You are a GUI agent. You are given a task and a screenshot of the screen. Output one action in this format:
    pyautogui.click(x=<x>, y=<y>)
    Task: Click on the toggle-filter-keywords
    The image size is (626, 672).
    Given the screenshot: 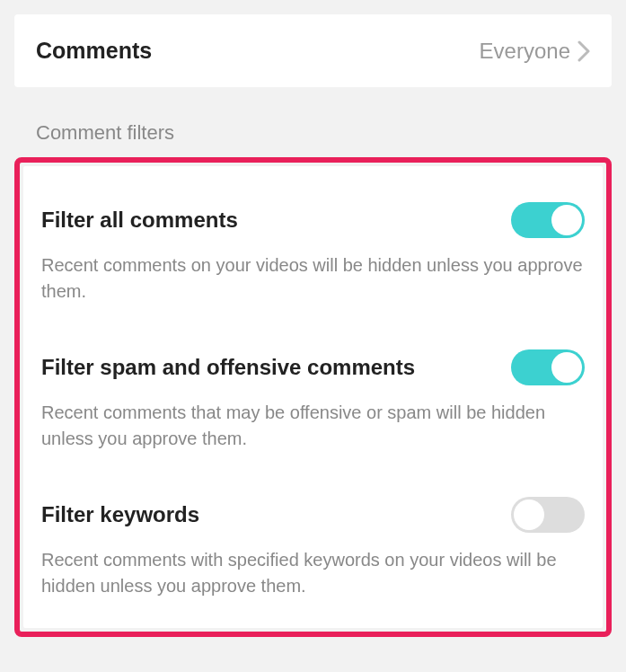 What is the action you would take?
    pyautogui.click(x=548, y=515)
    